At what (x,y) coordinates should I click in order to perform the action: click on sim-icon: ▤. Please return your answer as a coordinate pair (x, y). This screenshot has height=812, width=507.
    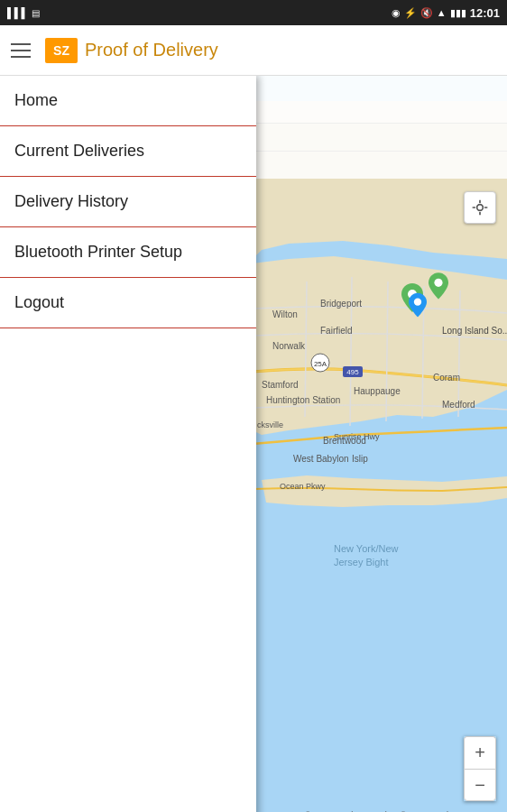
    Looking at the image, I should click on (36, 13).